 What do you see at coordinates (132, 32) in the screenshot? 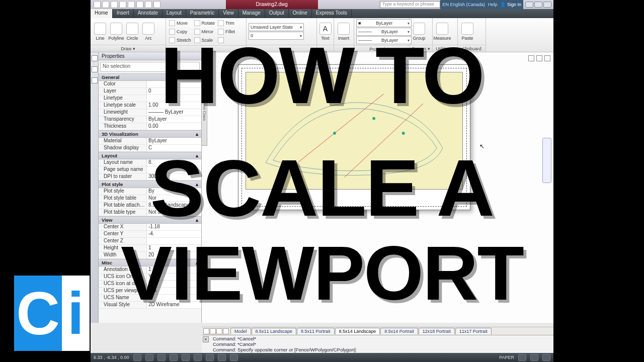
I see `circle-tool: Circle` at bounding box center [132, 32].